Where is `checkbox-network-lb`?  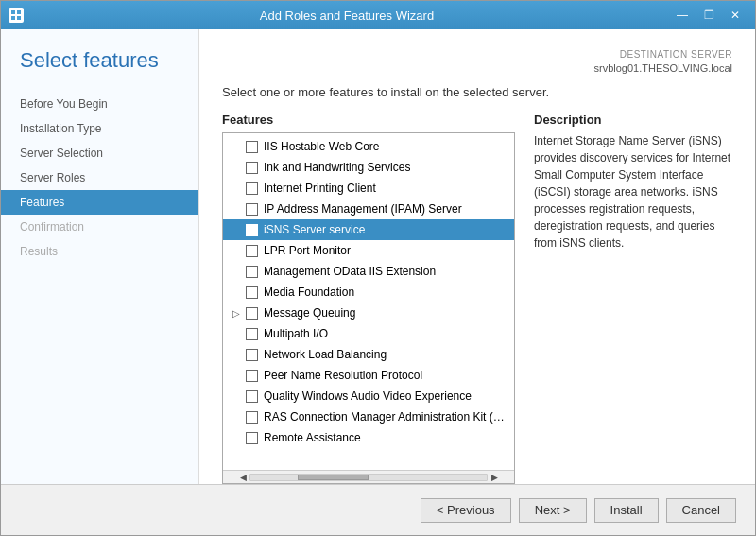
checkbox-network-lb is located at coordinates (251, 355).